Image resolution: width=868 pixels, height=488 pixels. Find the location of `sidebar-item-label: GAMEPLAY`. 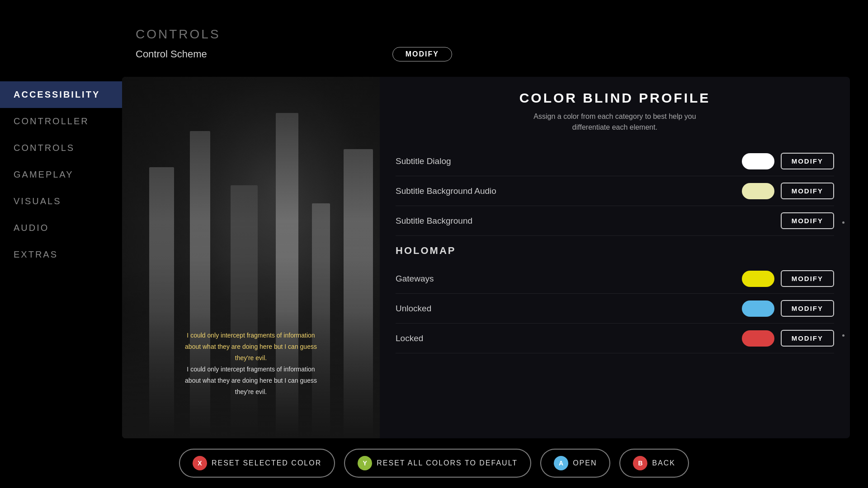

sidebar-item-label: GAMEPLAY is located at coordinates (43, 174).